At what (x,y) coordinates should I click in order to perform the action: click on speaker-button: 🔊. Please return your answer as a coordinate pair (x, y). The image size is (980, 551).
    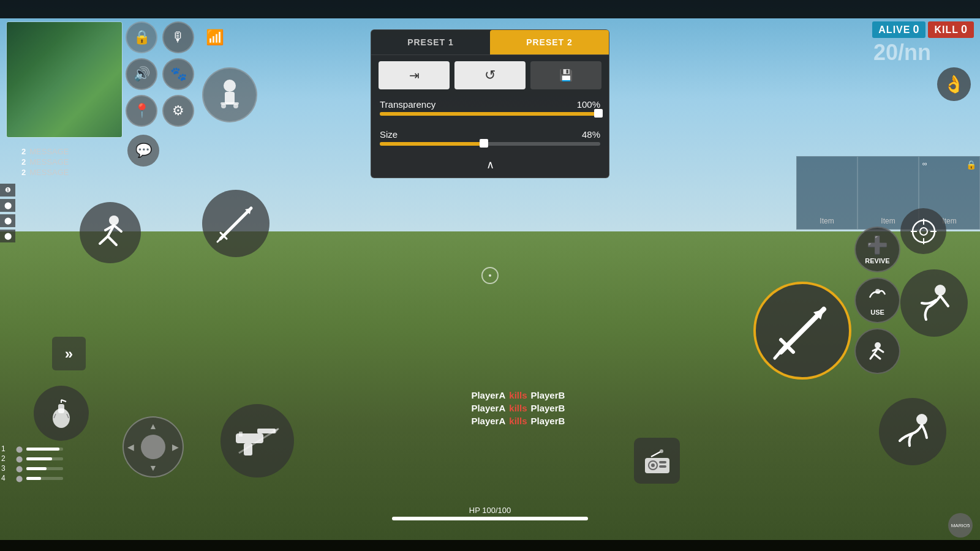
    Looking at the image, I should click on (141, 74).